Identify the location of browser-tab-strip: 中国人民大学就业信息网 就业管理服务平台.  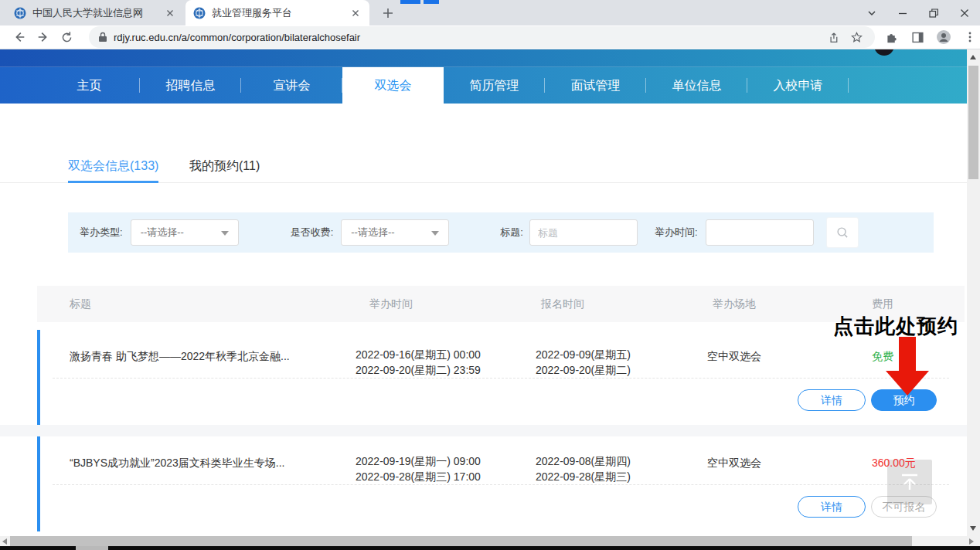
(490, 12).